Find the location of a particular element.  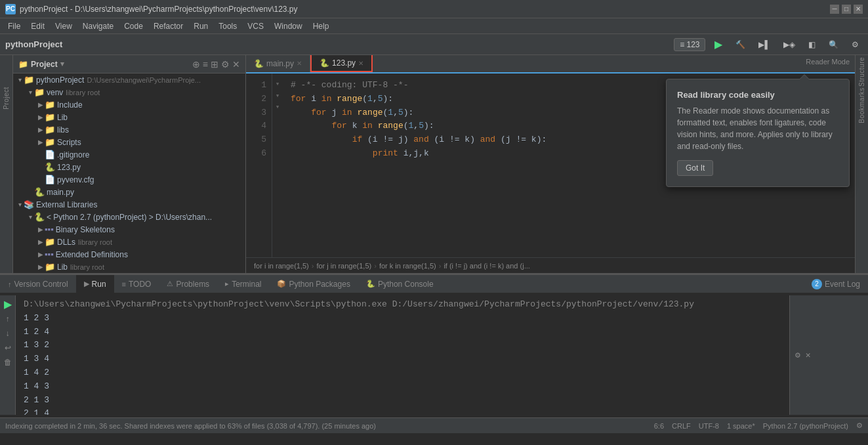

tab-problems: ⚠ Problems is located at coordinates (188, 284).